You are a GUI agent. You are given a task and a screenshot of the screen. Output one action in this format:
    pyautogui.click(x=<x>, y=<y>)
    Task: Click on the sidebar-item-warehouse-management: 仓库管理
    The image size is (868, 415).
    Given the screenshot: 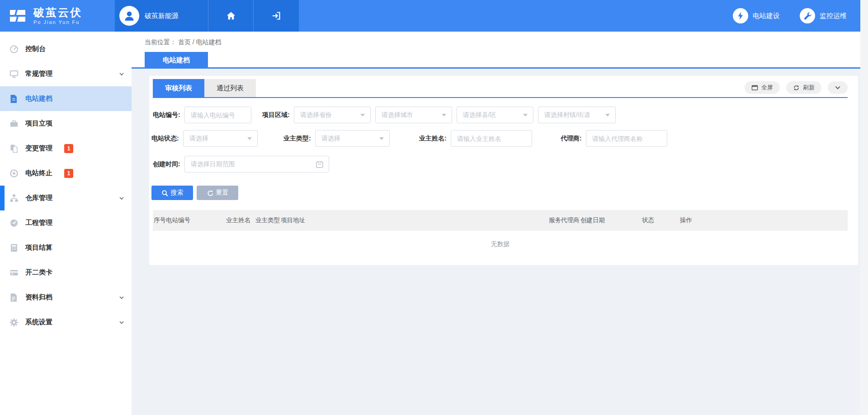 What is the action you would take?
    pyautogui.click(x=66, y=198)
    